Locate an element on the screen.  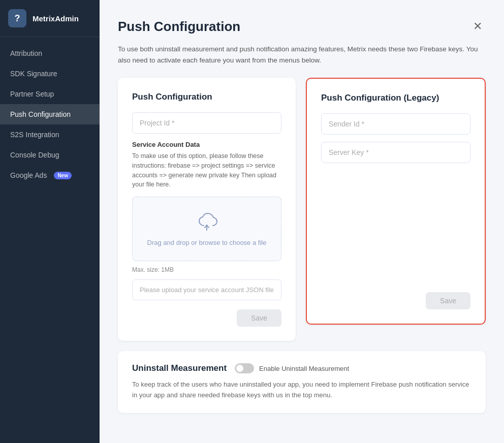
push-config-save-button: Save is located at coordinates (259, 318).